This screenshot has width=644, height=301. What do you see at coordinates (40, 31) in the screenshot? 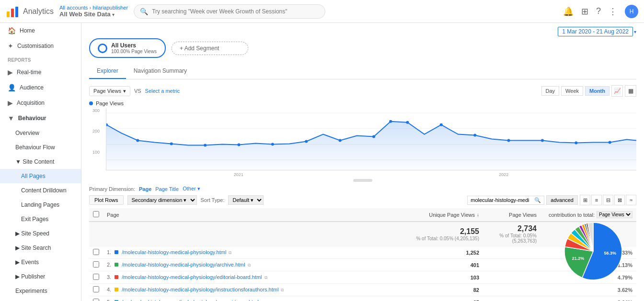
I see `sidebar-item-home: 🏠 Home` at bounding box center [40, 31].